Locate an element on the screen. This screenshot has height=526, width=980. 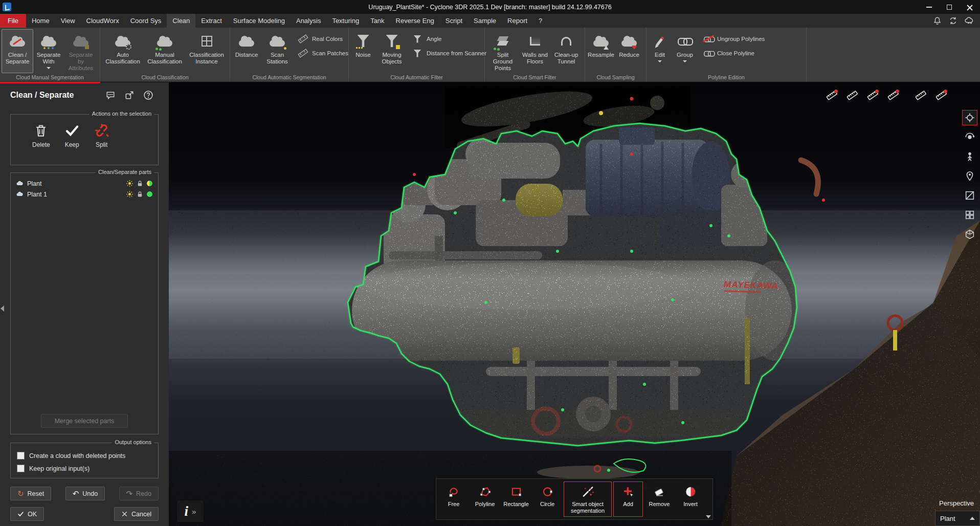
menu-coord-sys: Coord Sys is located at coordinates (146, 20).